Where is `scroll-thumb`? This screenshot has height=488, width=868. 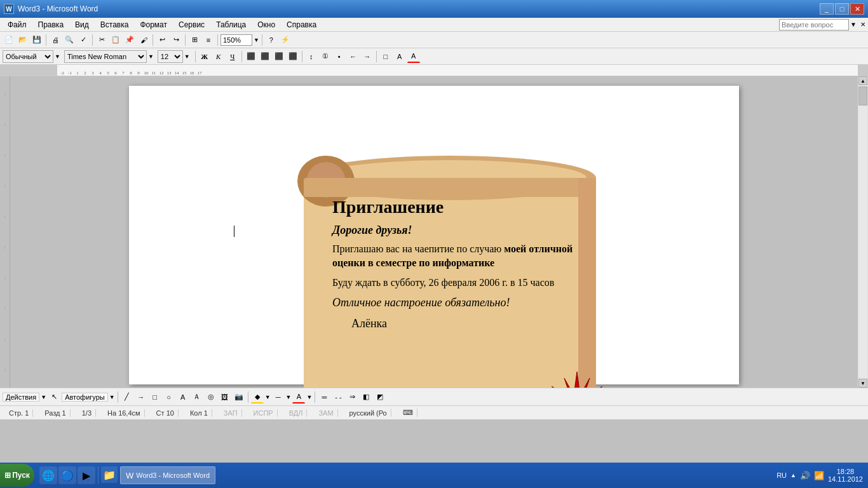
scroll-thumb is located at coordinates (863, 96).